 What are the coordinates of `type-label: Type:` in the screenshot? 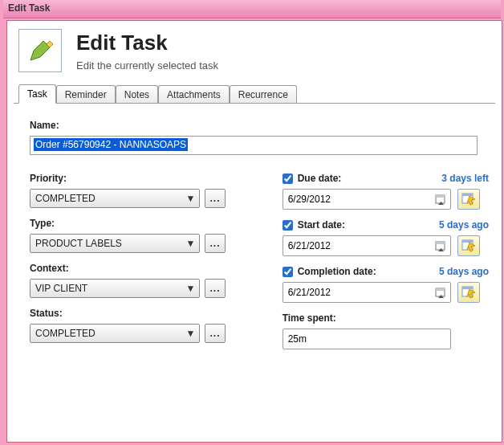 It's located at (148, 223).